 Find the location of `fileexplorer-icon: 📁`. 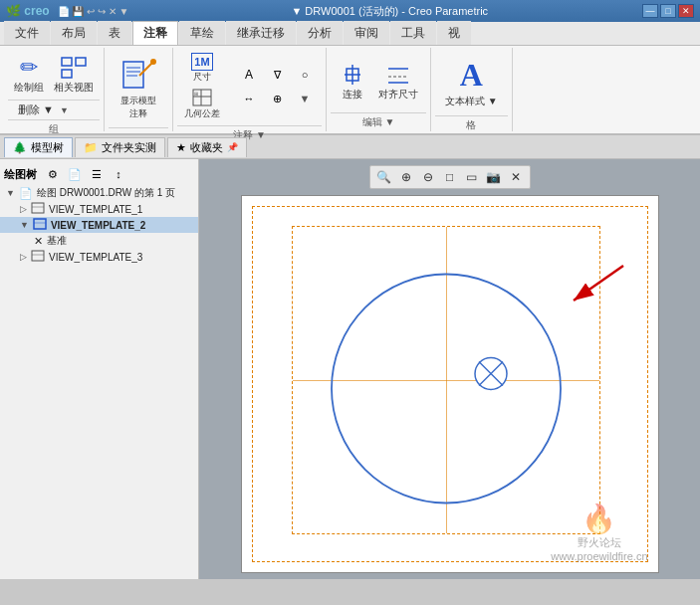

fileexplorer-icon: 📁 is located at coordinates (91, 147).